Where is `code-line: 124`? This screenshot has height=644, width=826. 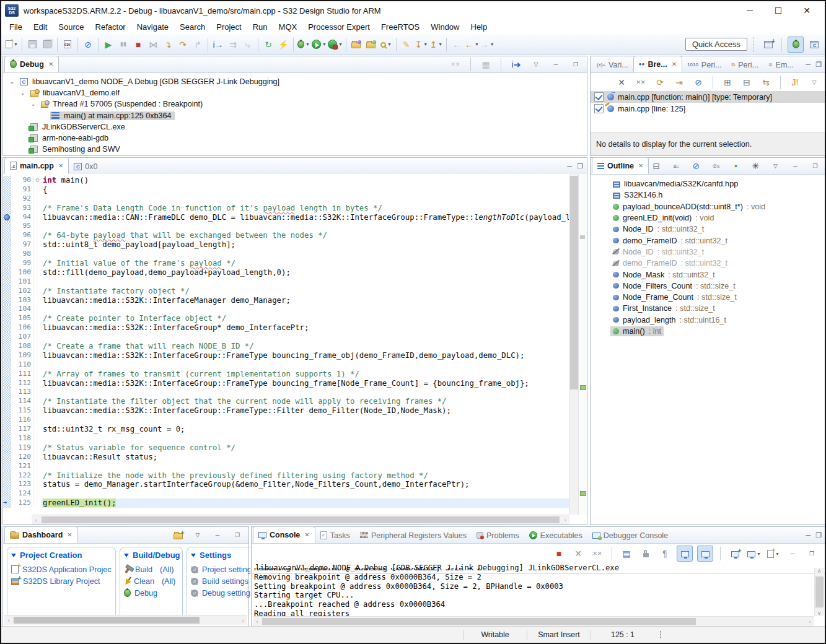
code-line: 124 is located at coordinates (295, 494).